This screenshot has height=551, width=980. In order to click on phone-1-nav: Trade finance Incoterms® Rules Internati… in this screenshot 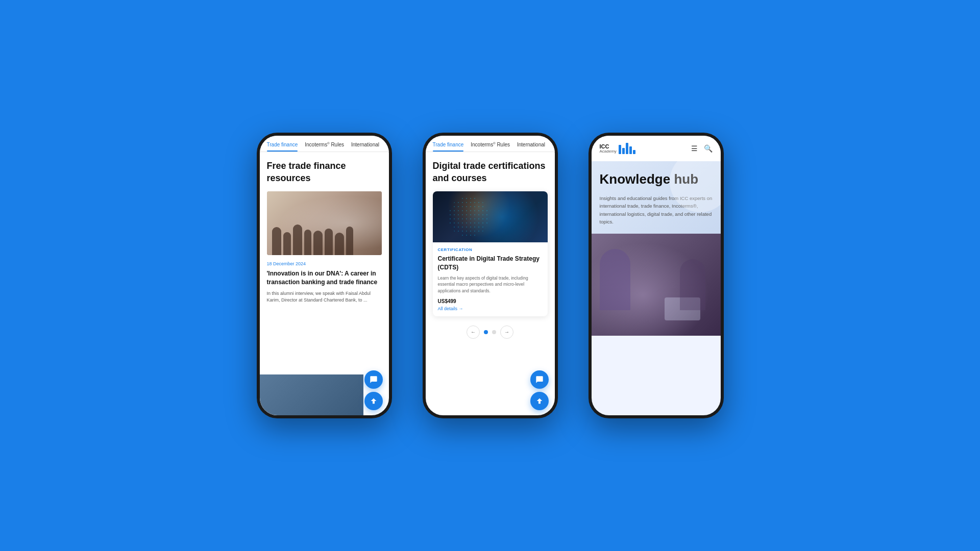, I will do `click(325, 144)`.